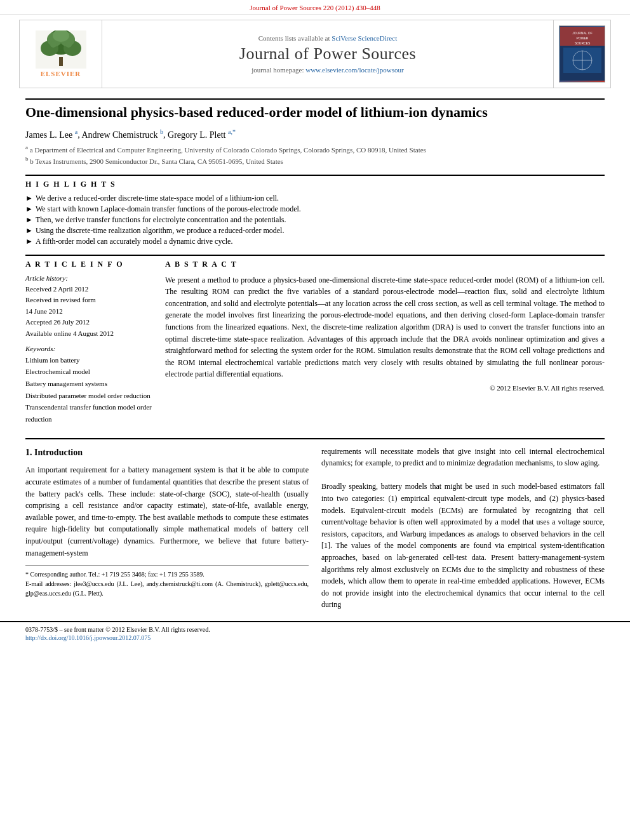 The image size is (630, 840). Describe the element at coordinates (61, 54) in the screenshot. I see `elsevier-logo-area: ELSEVIER` at that location.